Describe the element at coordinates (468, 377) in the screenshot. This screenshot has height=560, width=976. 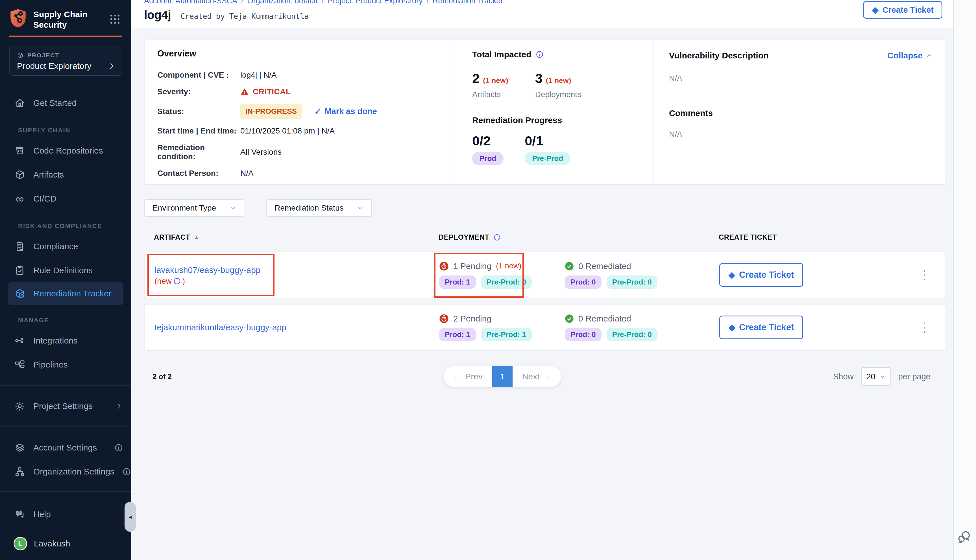
I see `prev-page-button: ← Prev` at that location.